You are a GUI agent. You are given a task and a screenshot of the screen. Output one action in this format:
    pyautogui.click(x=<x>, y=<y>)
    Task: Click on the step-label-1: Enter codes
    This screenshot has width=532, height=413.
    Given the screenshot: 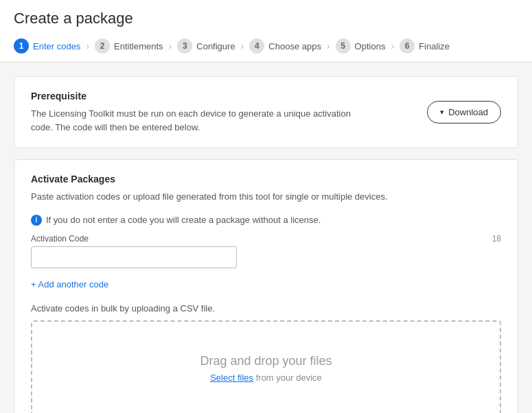 What is the action you would take?
    pyautogui.click(x=56, y=47)
    